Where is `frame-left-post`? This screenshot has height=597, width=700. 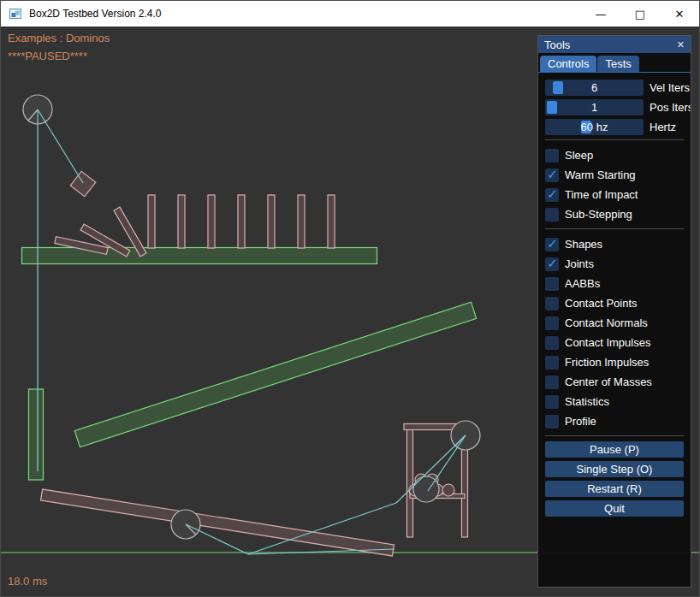
frame-left-post is located at coordinates (411, 482).